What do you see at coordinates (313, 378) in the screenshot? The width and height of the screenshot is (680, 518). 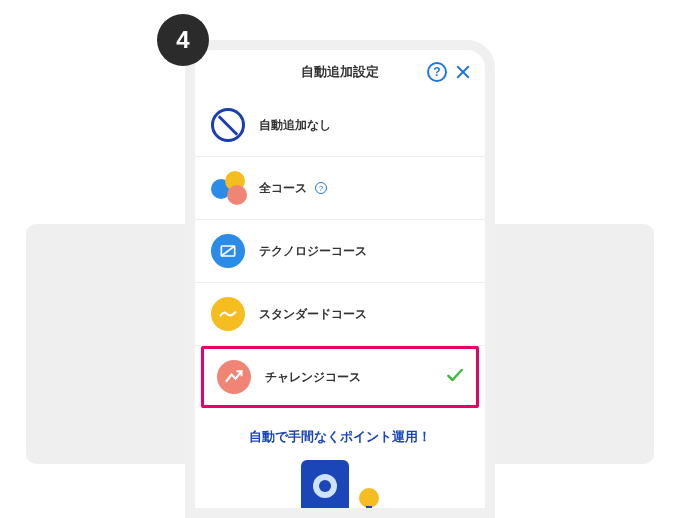 I see `option-label: チャレンジコース` at bounding box center [313, 378].